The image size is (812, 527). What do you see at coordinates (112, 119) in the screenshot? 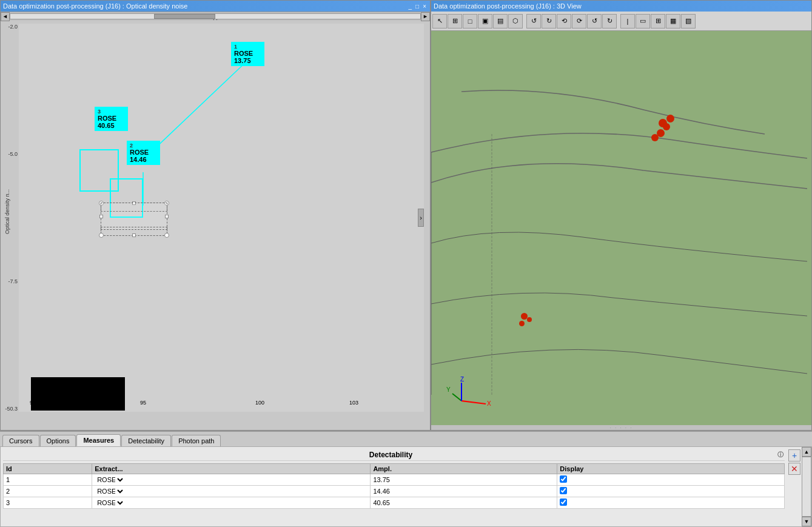
I see `annotation-3: 3 ROSE 40.65` at bounding box center [112, 119].